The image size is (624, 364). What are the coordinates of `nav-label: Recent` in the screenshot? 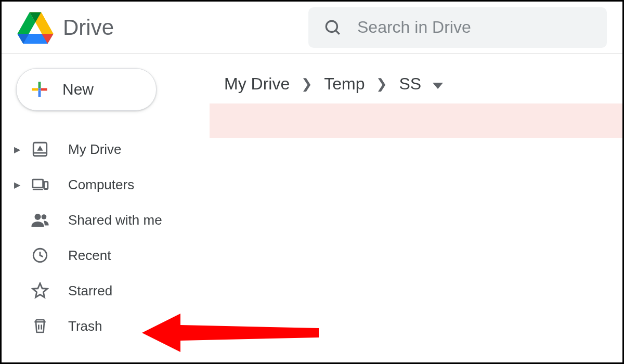 It's located at (89, 256).